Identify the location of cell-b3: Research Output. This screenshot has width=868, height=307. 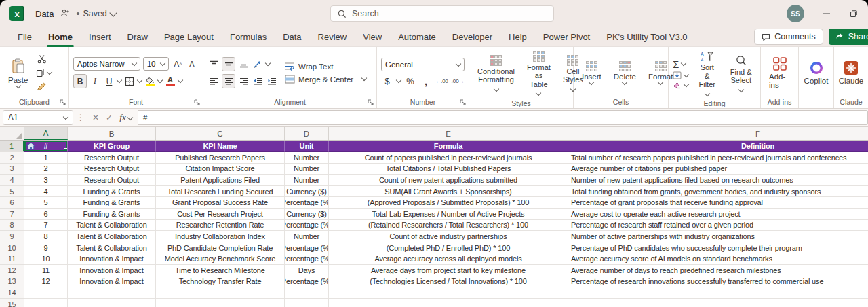
(112, 170).